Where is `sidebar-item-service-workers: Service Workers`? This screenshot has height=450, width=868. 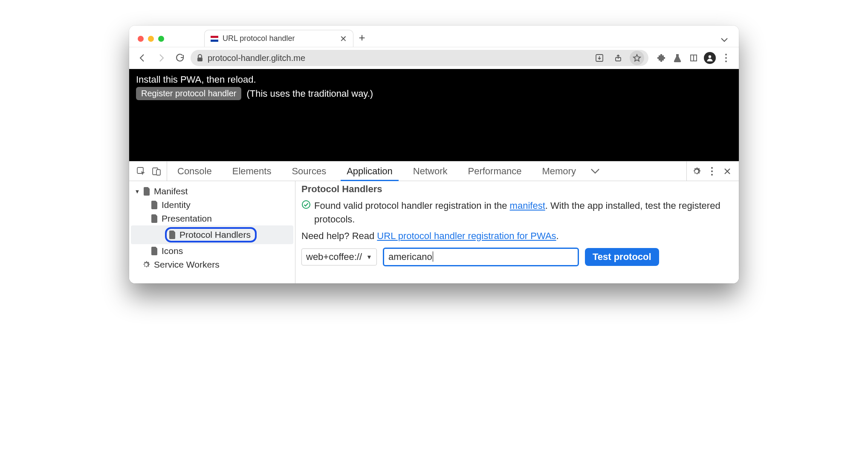 sidebar-item-service-workers: Service Workers is located at coordinates (212, 265).